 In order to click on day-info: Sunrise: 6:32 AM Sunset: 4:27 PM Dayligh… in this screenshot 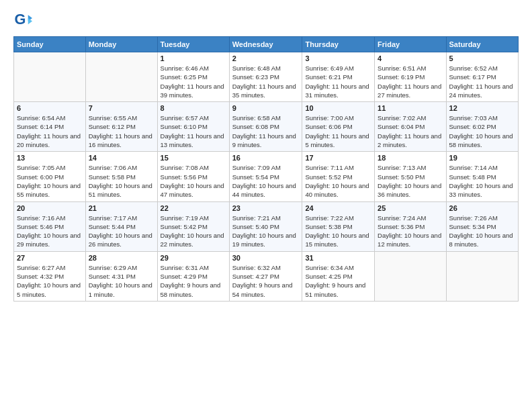, I will do `click(266, 281)`.